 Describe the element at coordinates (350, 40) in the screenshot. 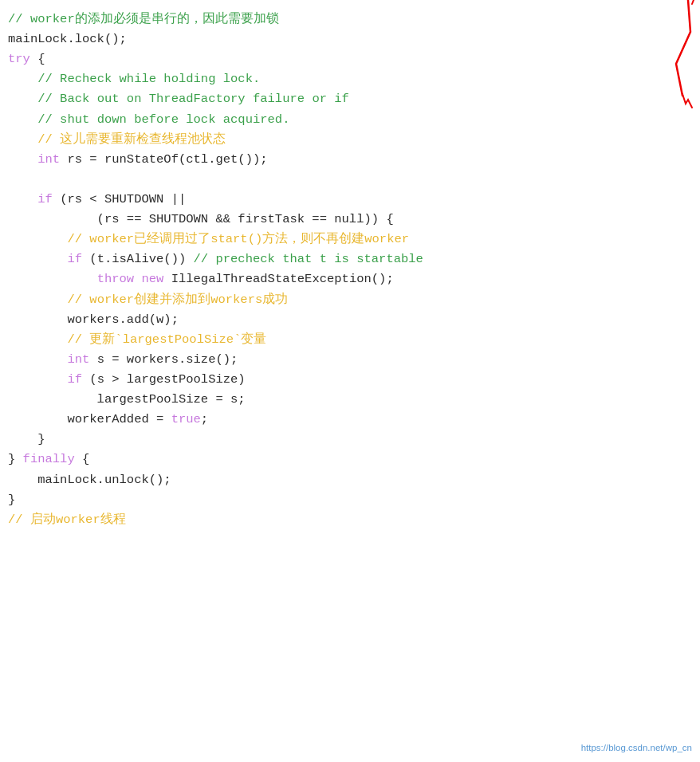

I see `code-line: mainLock.lock();` at that location.